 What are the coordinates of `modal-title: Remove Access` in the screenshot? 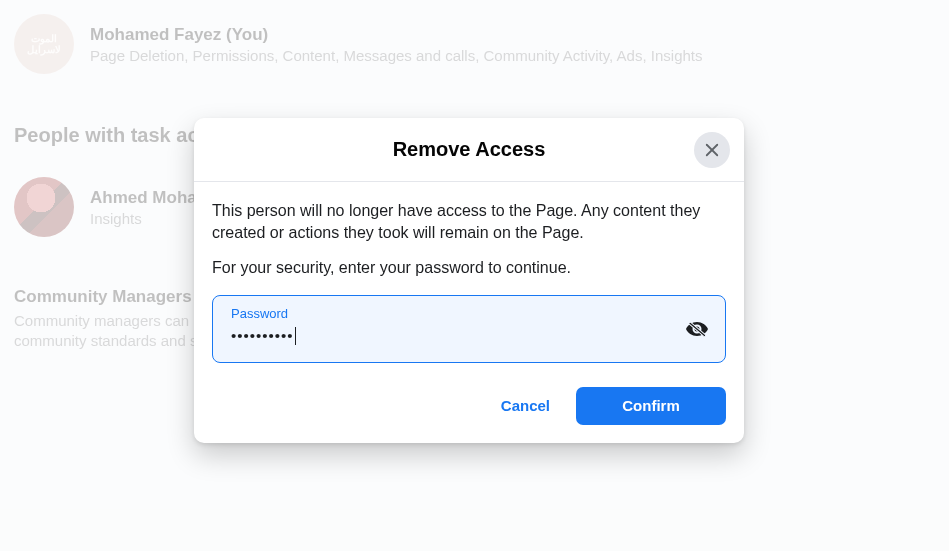 It's located at (470, 150).